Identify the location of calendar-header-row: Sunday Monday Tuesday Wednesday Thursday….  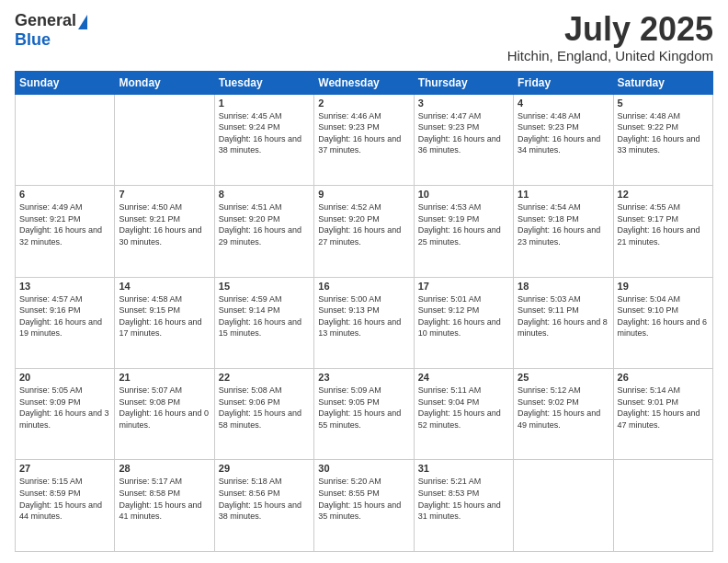
(364, 83).